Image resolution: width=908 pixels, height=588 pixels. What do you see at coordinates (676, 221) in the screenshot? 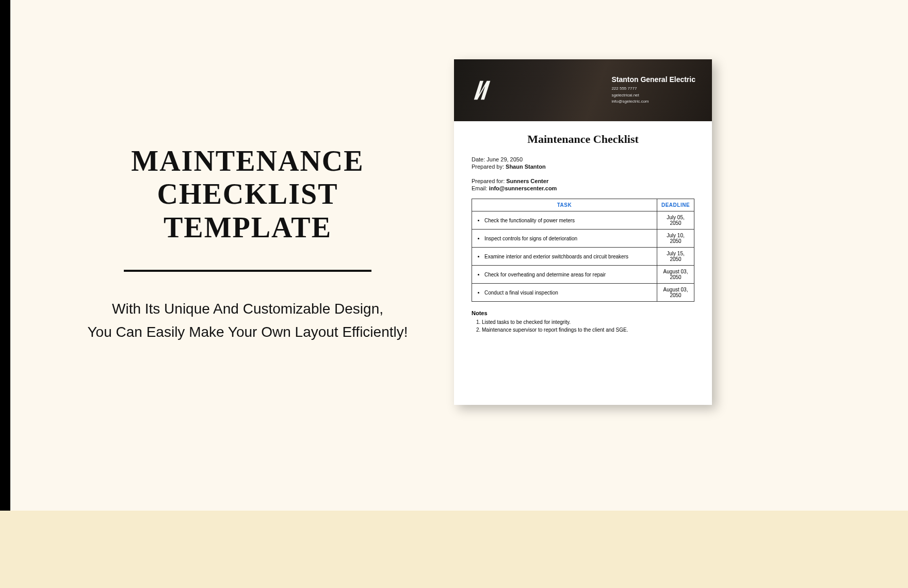
I see `cell-deadline: July 05, 2050` at bounding box center [676, 221].